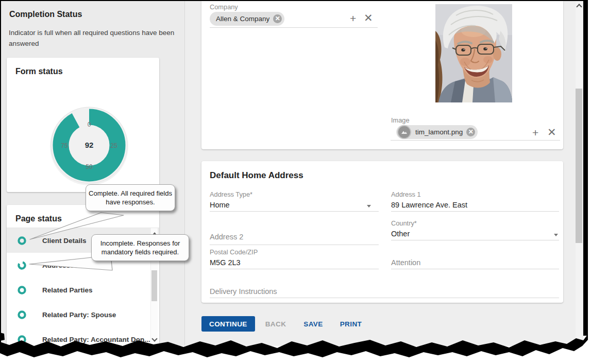 Image resolution: width=591 pixels, height=364 pixels. Describe the element at coordinates (39, 72) in the screenshot. I see `form-status-title: Form status` at that location.